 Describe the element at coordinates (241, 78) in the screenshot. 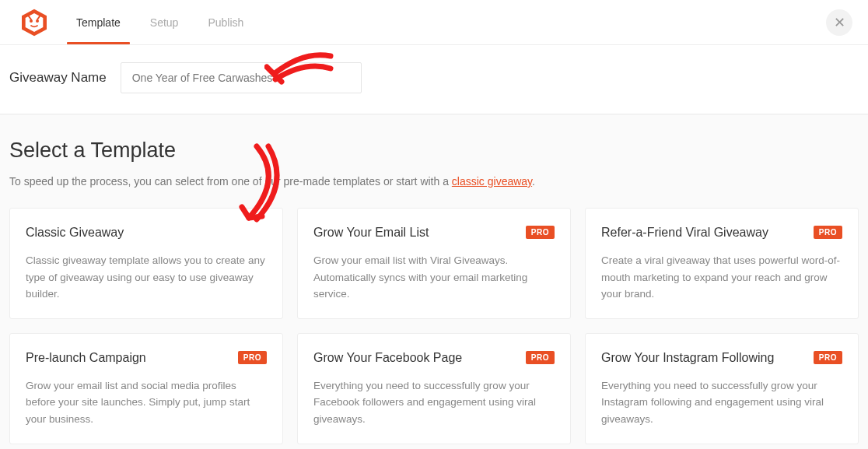

I see `giveaway-name-input` at that location.